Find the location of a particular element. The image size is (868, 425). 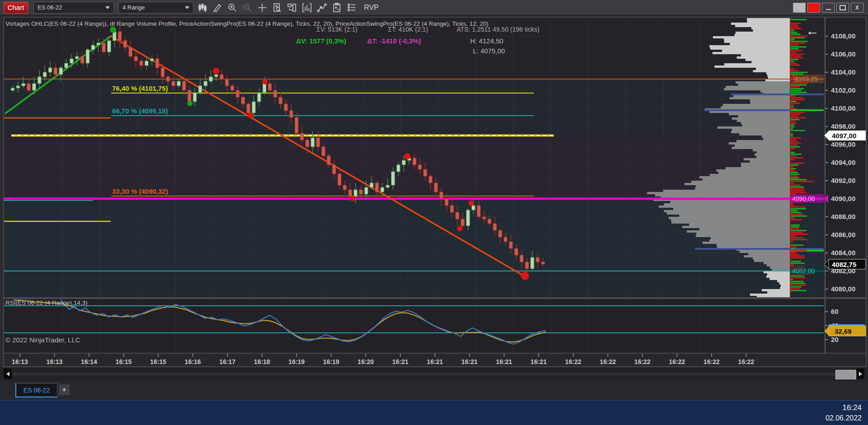

indicators-button is located at coordinates (307, 8).